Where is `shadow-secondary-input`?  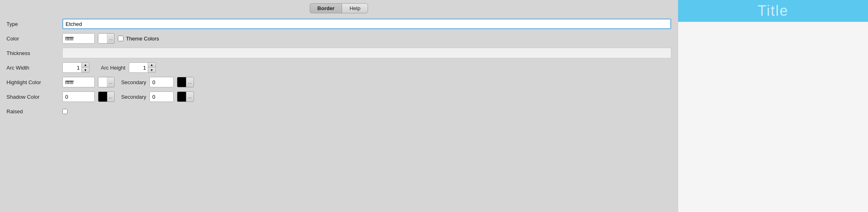 shadow-secondary-input is located at coordinates (162, 97).